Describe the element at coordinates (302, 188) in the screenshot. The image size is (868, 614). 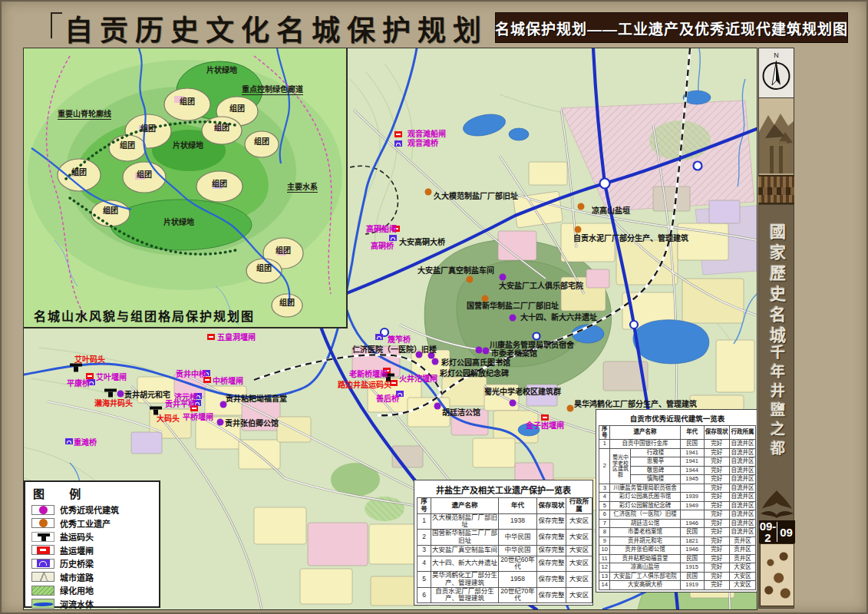
I see `inset-label: 主要水系` at that location.